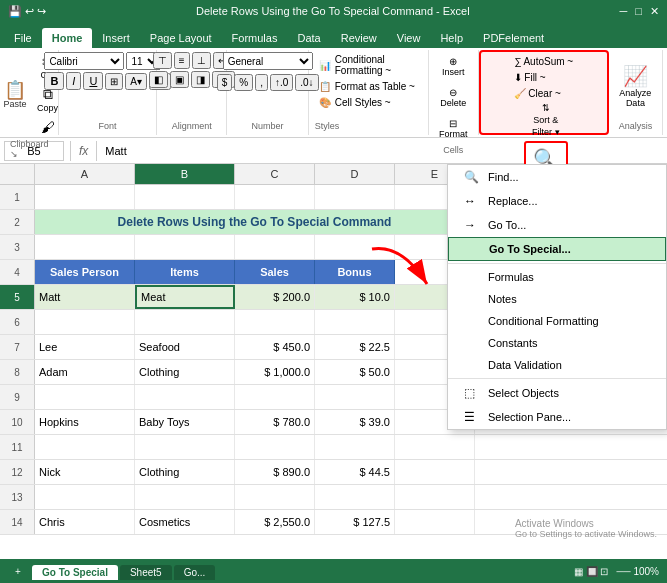 The height and width of the screenshot is (583, 667). What do you see at coordinates (195, 572) in the screenshot?
I see `sheet-tab-go: Go...` at bounding box center [195, 572].